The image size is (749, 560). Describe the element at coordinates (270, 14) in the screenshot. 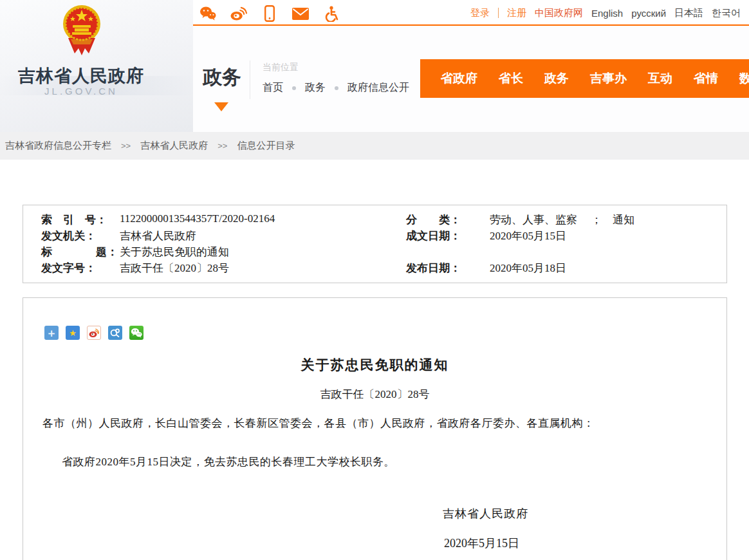

I see `social-icon-row` at that location.